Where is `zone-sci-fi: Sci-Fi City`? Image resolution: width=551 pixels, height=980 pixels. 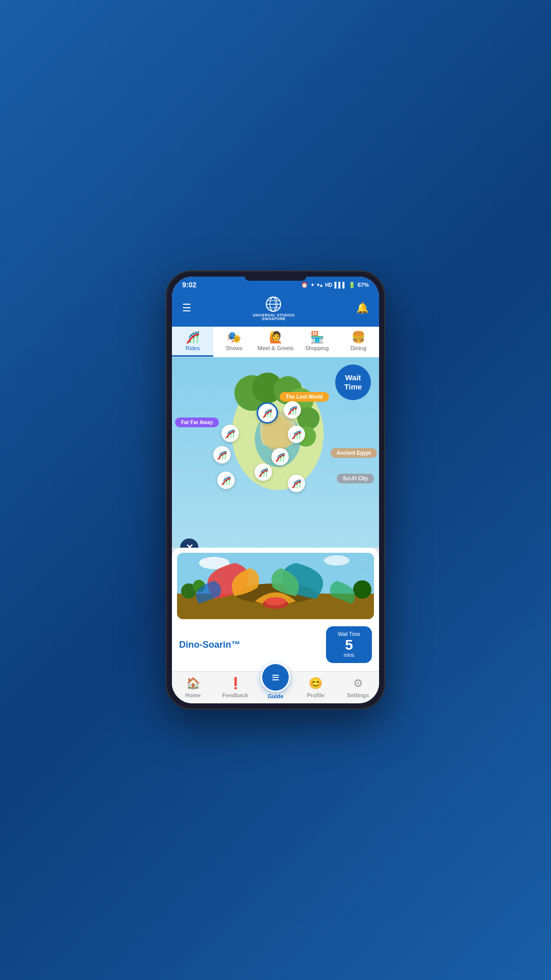
zone-sci-fi: Sci-Fi City is located at coordinates (355, 479).